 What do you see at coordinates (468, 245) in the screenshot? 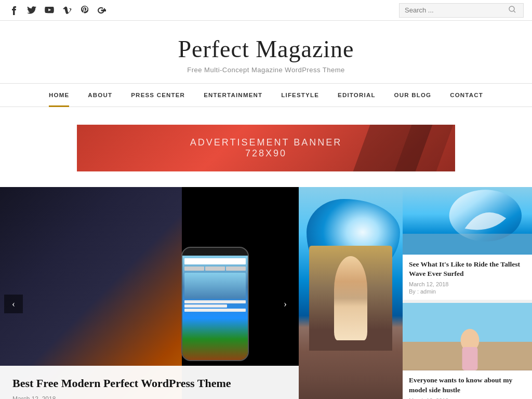
I see `sidebar-article-1: See What It's Like to Ride the Tallest W…` at bounding box center [468, 245].